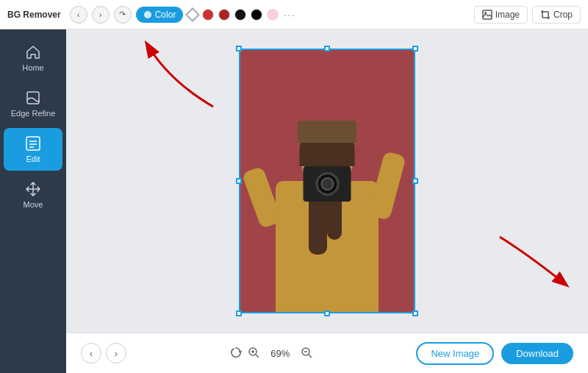 This screenshot has width=588, height=373. What do you see at coordinates (79, 15) in the screenshot?
I see `back-button: ‹` at bounding box center [79, 15].